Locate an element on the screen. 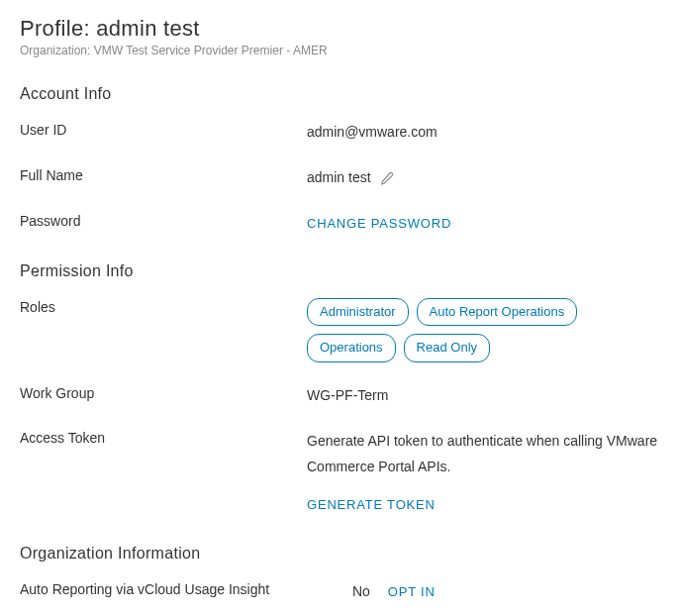  role-pill: Administrator is located at coordinates (358, 312).